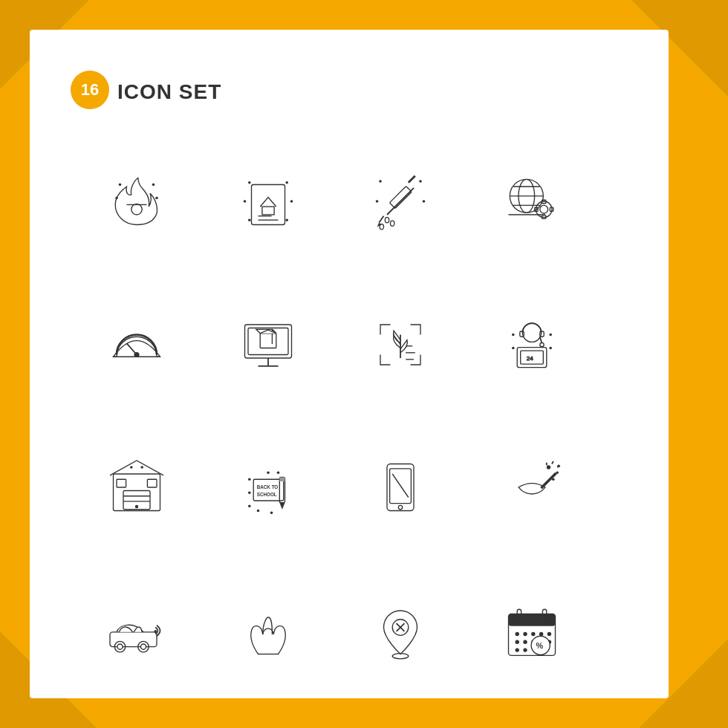 The width and height of the screenshot is (728, 728). I want to click on icon-smartphone, so click(400, 487).